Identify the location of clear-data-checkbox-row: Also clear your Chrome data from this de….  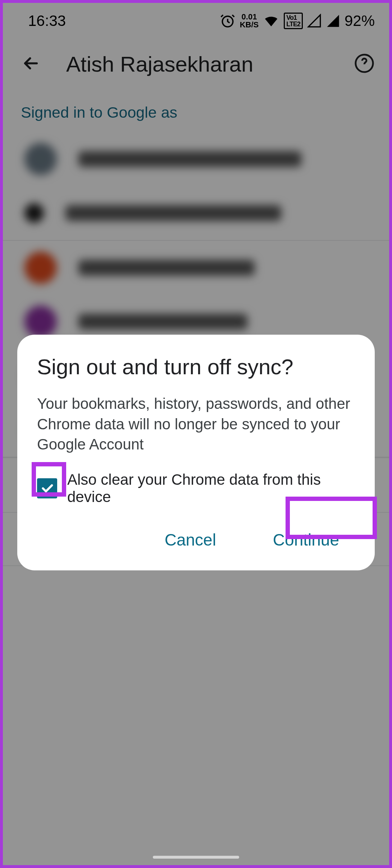
(196, 488).